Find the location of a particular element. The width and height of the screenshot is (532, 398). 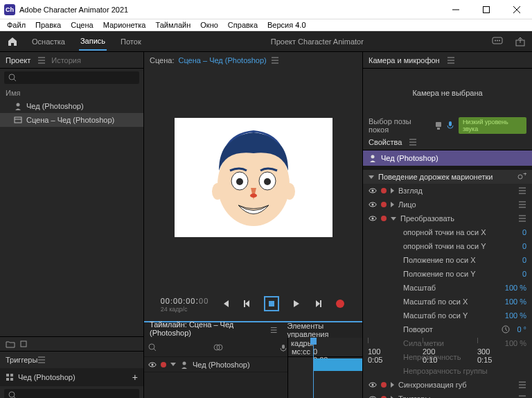

property-row: Лицо is located at coordinates (447, 205).